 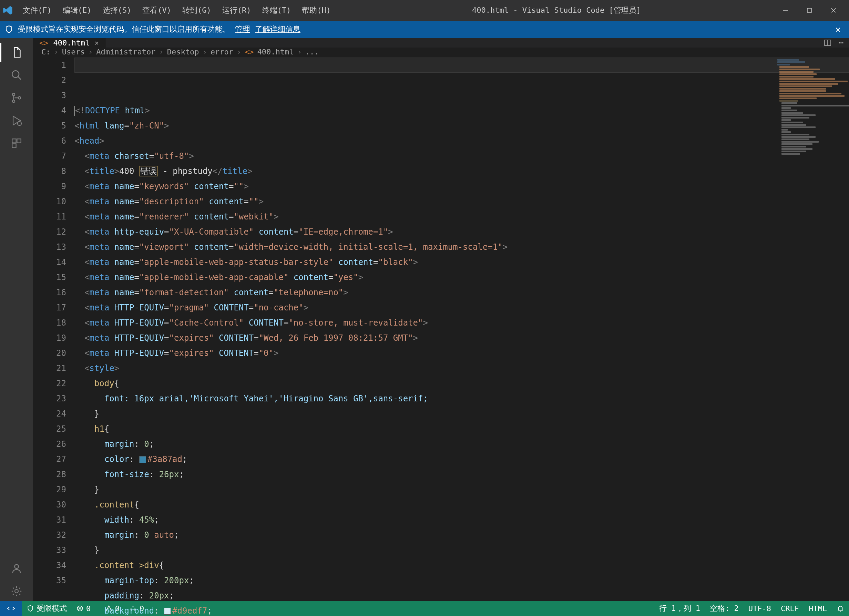 What do you see at coordinates (441, 43) in the screenshot?
I see `editor-tabs: <> 400.html ✕ ⋯` at bounding box center [441, 43].